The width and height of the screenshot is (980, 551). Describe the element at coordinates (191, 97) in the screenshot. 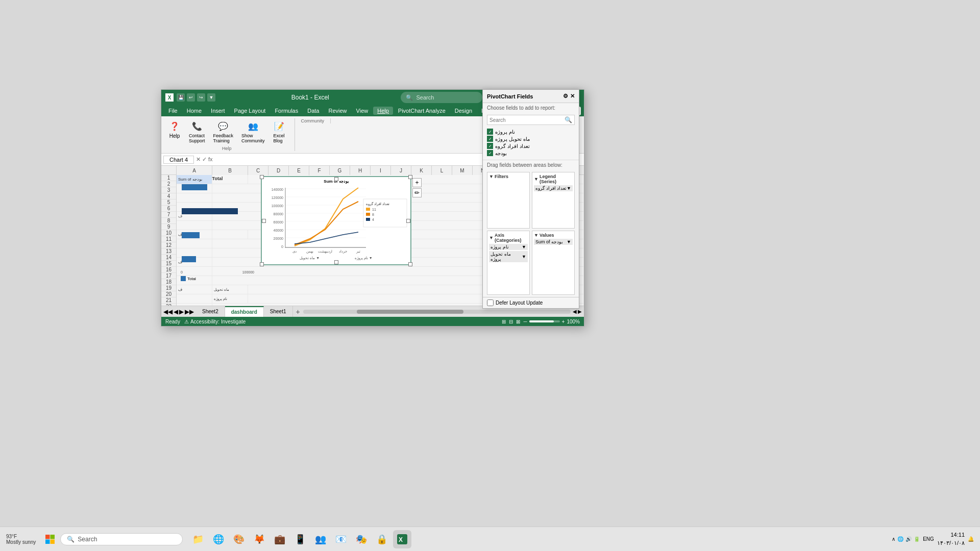

I see `undo-icon: ↩` at that location.